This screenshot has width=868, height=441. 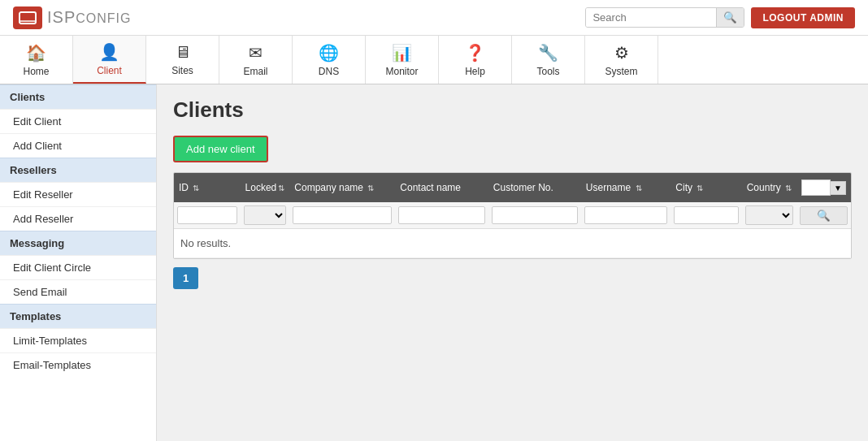 What do you see at coordinates (78, 97) in the screenshot?
I see `sidebar-section-clients: Clients` at bounding box center [78, 97].